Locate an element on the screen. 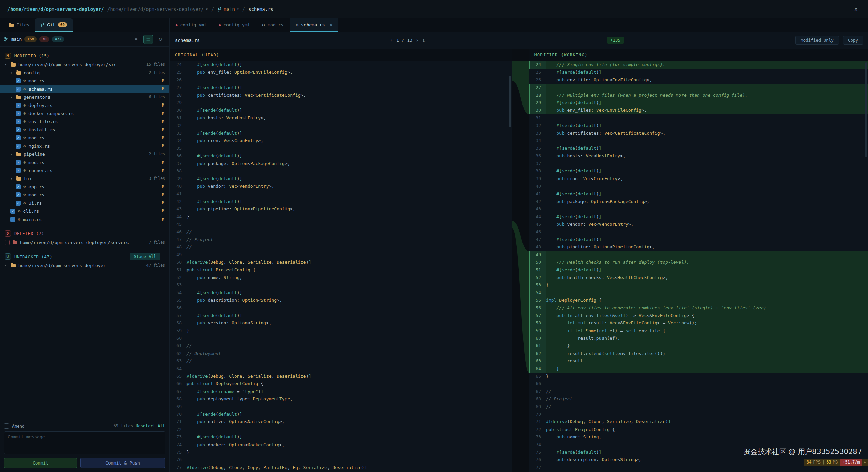 The width and height of the screenshot is (868, 472). stage-all-button: Stage All is located at coordinates (145, 257).